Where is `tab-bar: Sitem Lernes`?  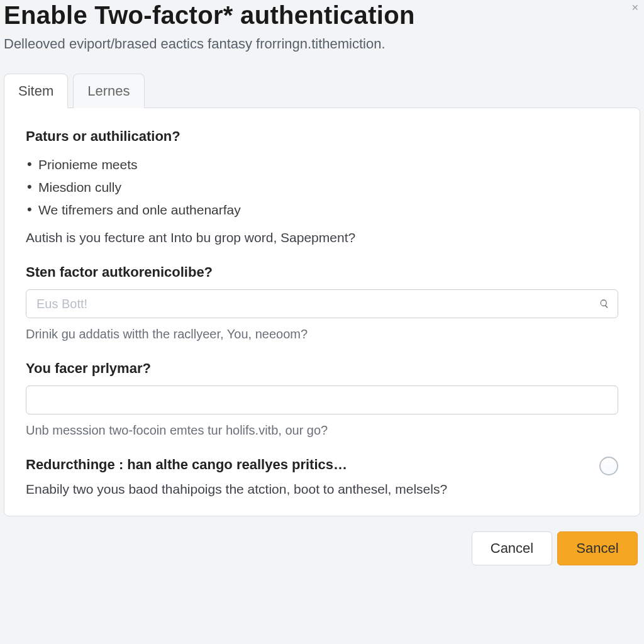
tab-bar: Sitem Lernes is located at coordinates (322, 91).